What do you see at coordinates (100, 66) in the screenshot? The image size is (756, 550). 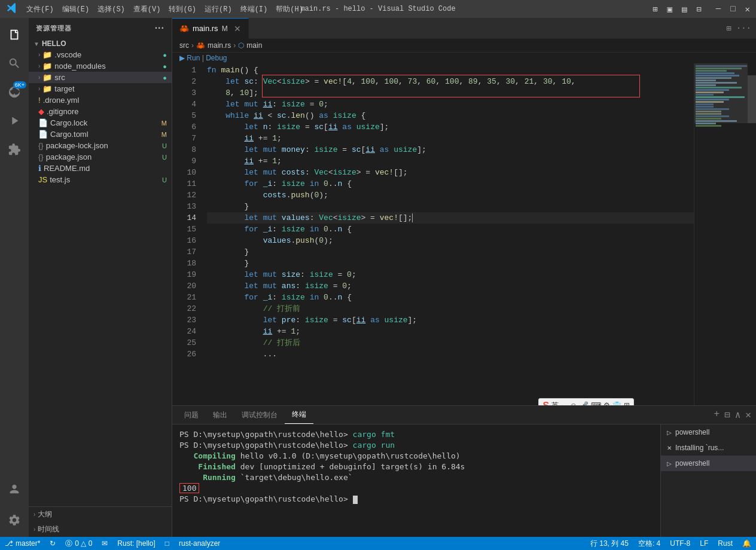 I see `sidebar-item-node-modules: › 📁 node_modules ●` at bounding box center [100, 66].